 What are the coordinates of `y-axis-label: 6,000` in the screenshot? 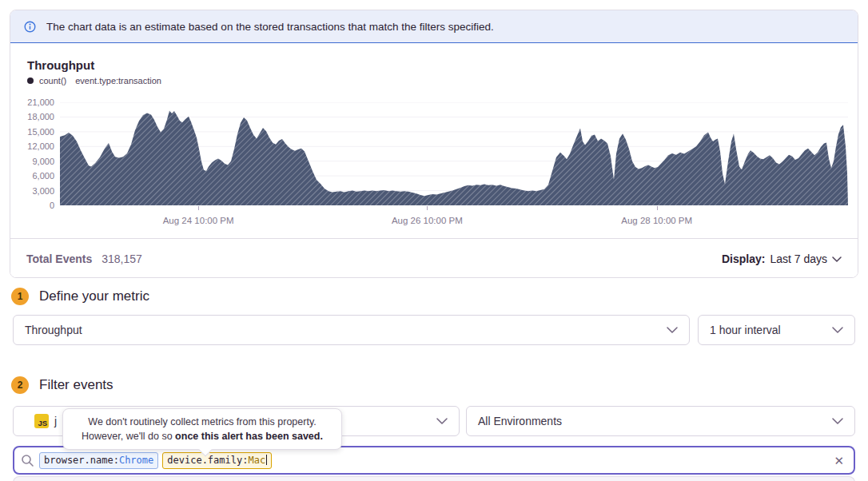 It's located at (32, 176).